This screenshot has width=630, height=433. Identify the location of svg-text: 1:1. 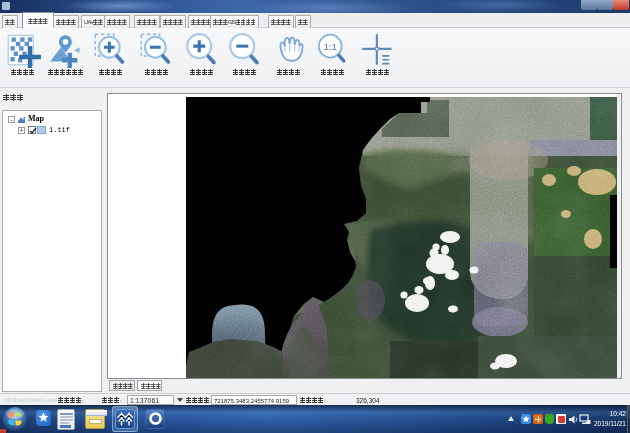
(330, 46).